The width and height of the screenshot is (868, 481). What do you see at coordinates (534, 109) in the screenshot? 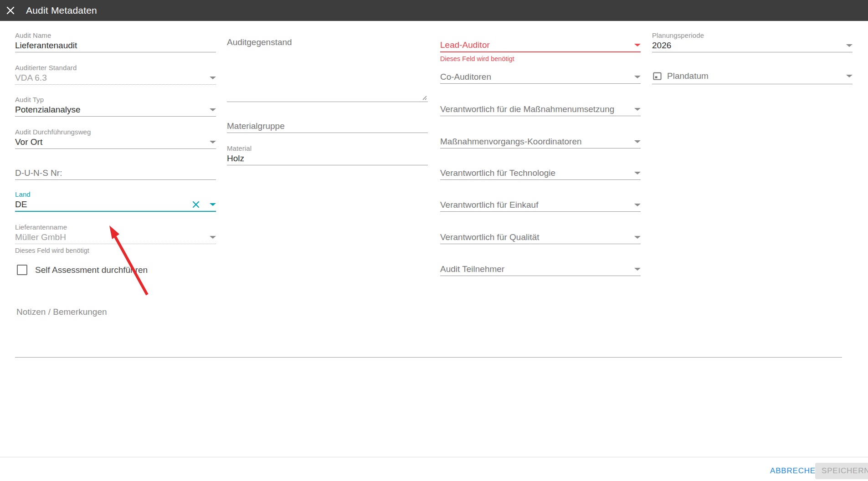
I see `verantwortlich-umsetzung-placeholder: Verantwortlich für die Maßnahmenumsetzun…` at bounding box center [534, 109].